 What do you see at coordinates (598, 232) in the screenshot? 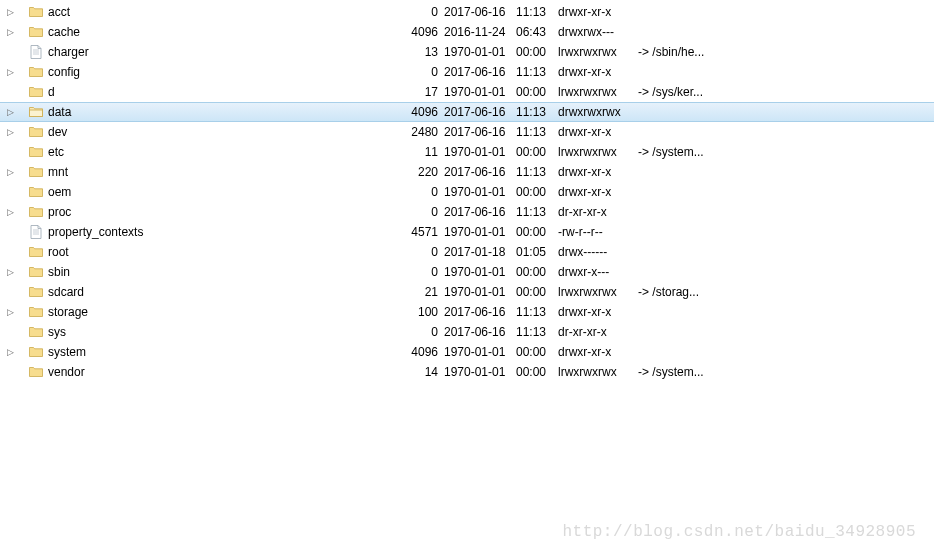
I see `file-permissions: -rw-r--r--` at bounding box center [598, 232].